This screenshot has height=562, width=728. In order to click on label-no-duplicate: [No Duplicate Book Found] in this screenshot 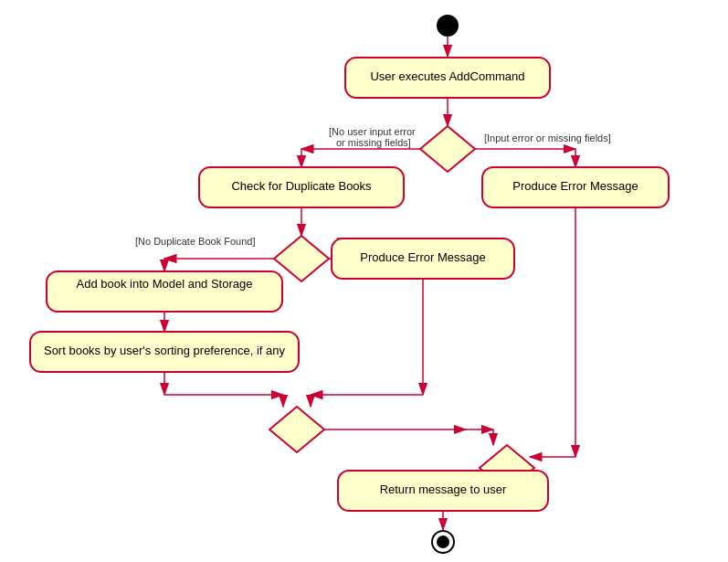, I will do `click(195, 241)`.